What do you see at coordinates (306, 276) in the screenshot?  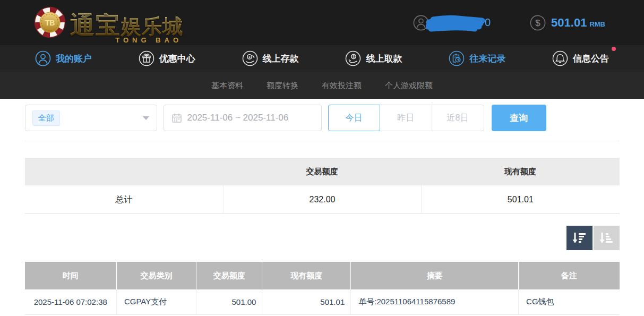 I see `column-header-current-balance: 现有额度` at bounding box center [306, 276].